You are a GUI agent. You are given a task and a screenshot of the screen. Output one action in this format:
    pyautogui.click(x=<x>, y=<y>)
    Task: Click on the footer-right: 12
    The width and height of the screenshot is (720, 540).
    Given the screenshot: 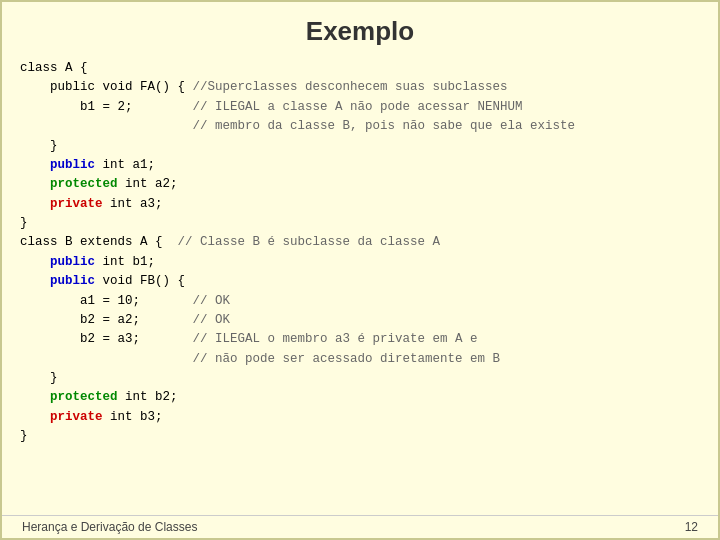 What is the action you would take?
    pyautogui.click(x=692, y=527)
    